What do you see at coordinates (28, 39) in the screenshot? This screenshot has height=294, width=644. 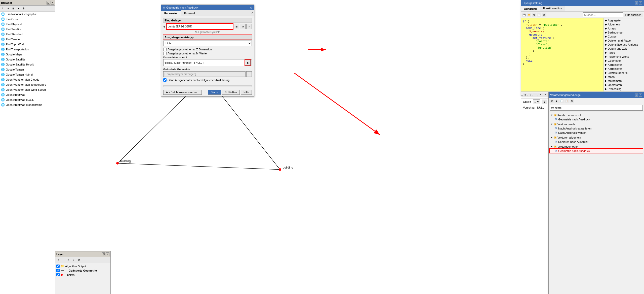 I see `browser-list-item: 🌐Esri Terrain` at bounding box center [28, 39].